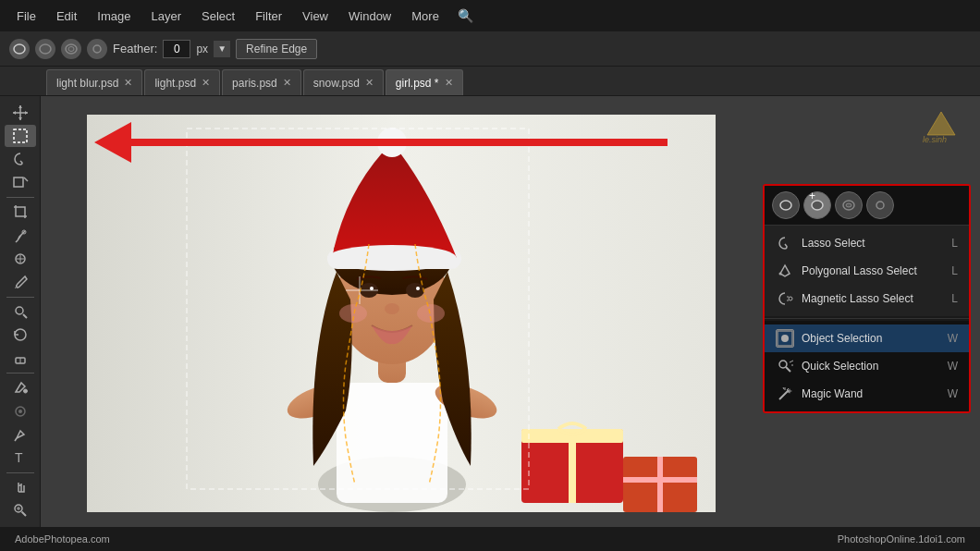 This screenshot has height=551, width=980. Describe the element at coordinates (218, 17) in the screenshot. I see `menu-select: Select` at that location.